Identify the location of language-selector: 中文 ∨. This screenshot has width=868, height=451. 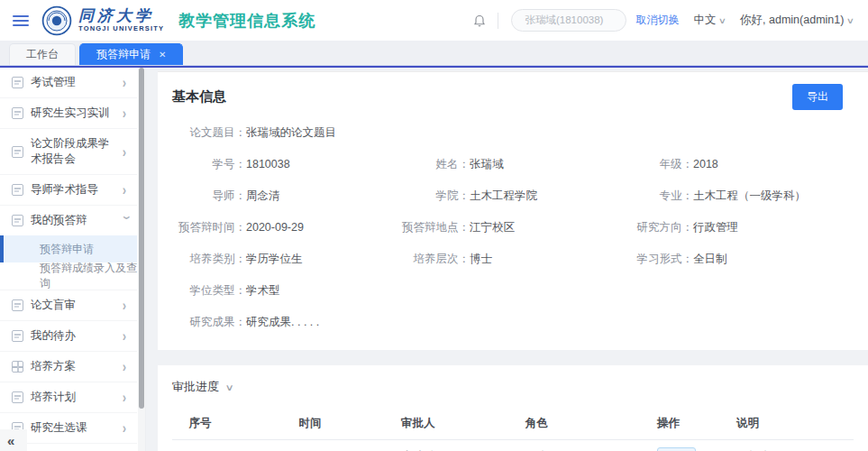
(709, 20).